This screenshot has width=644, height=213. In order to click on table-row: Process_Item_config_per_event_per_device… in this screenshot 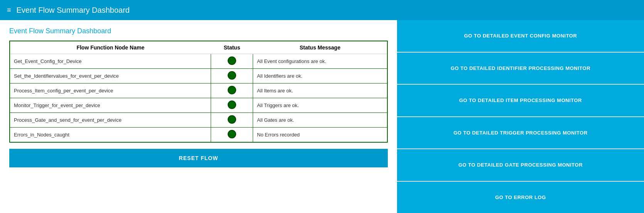, I will do `click(198, 91)`.